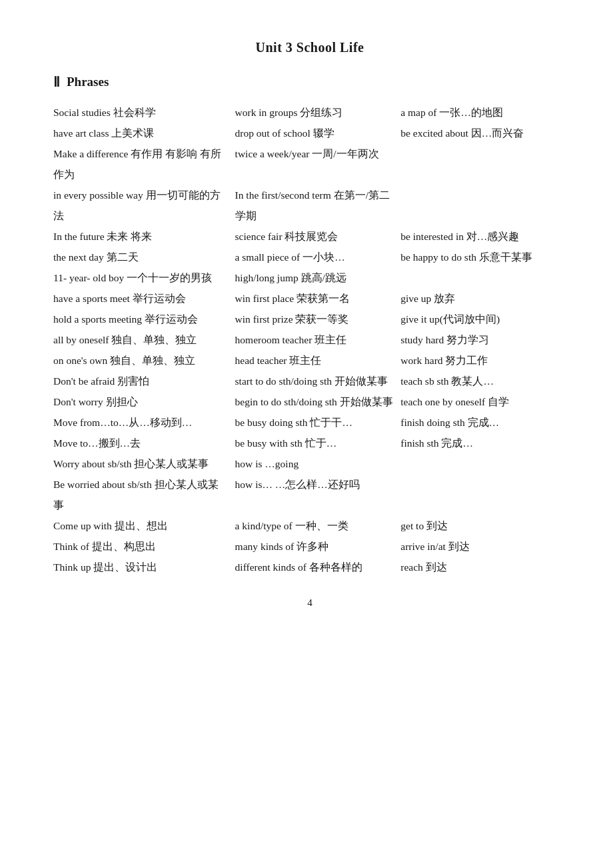  Describe the element at coordinates (318, 112) in the screenshot. I see `phrase-item: work in groups 分组练习` at that location.